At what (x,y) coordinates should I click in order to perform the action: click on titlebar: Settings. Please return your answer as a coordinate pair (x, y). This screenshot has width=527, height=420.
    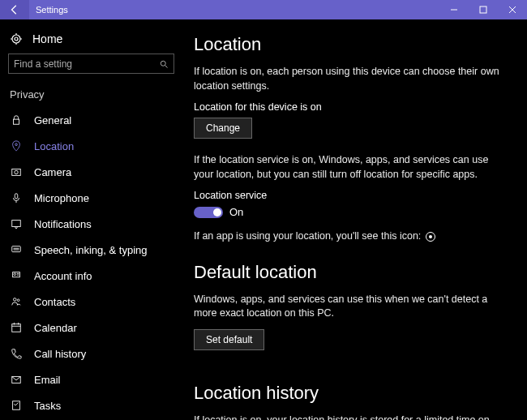
    Looking at the image, I should click on (264, 10).